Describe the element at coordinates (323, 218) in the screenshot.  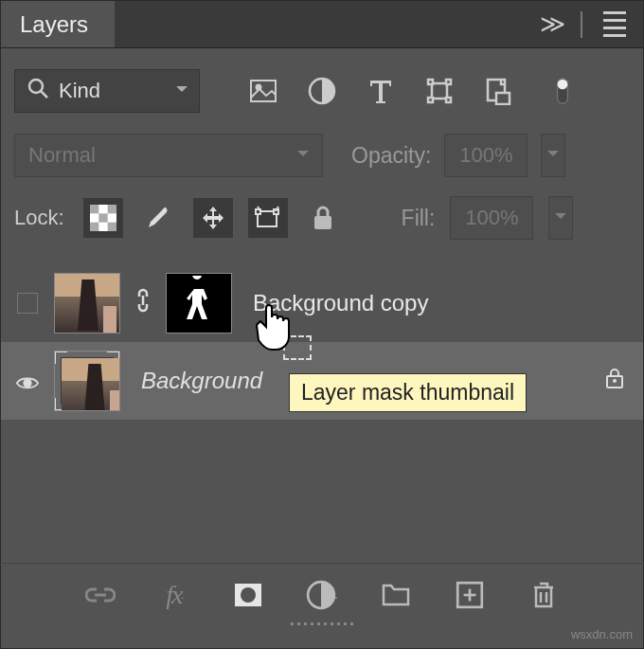
I see `lock-all-button` at that location.